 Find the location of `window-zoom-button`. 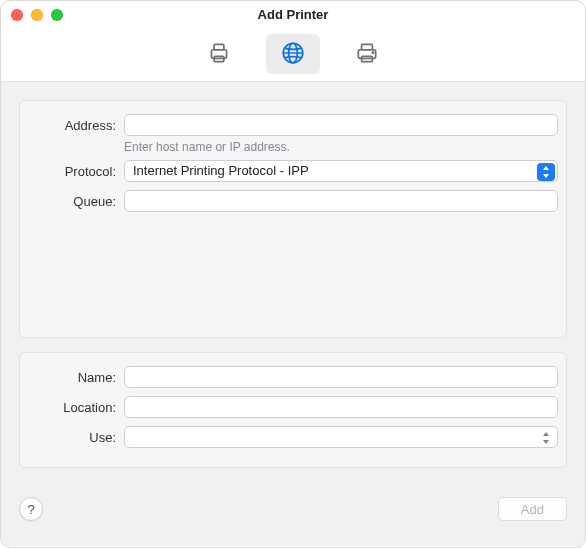

window-zoom-button is located at coordinates (57, 15).